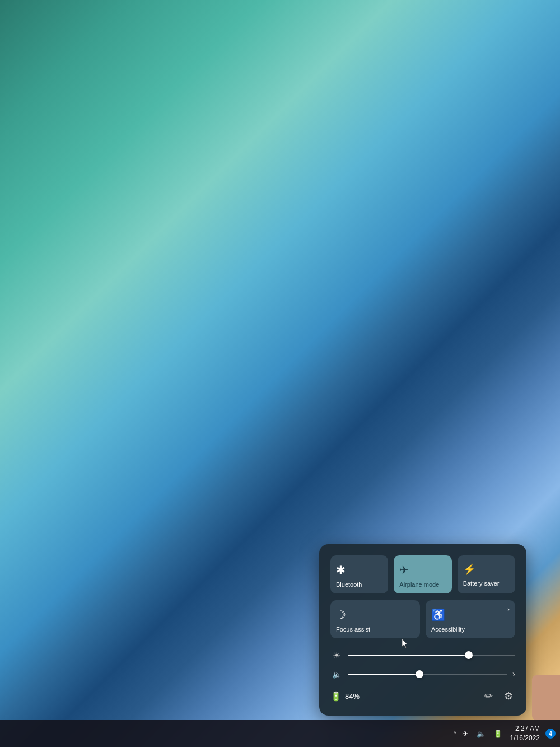 Image resolution: width=560 pixels, height=747 pixels. I want to click on focus-assist-label: Focus assist, so click(353, 629).